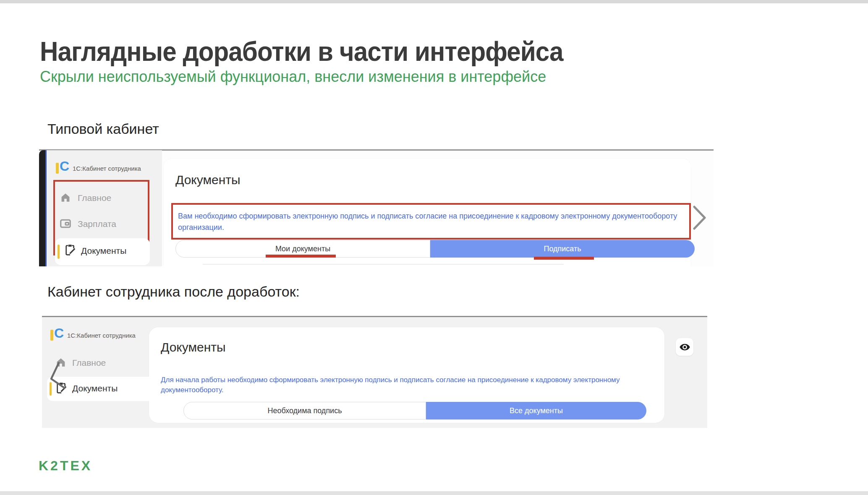 The width and height of the screenshot is (868, 495). What do you see at coordinates (374, 316) in the screenshot?
I see `screenshot-top-border` at bounding box center [374, 316].